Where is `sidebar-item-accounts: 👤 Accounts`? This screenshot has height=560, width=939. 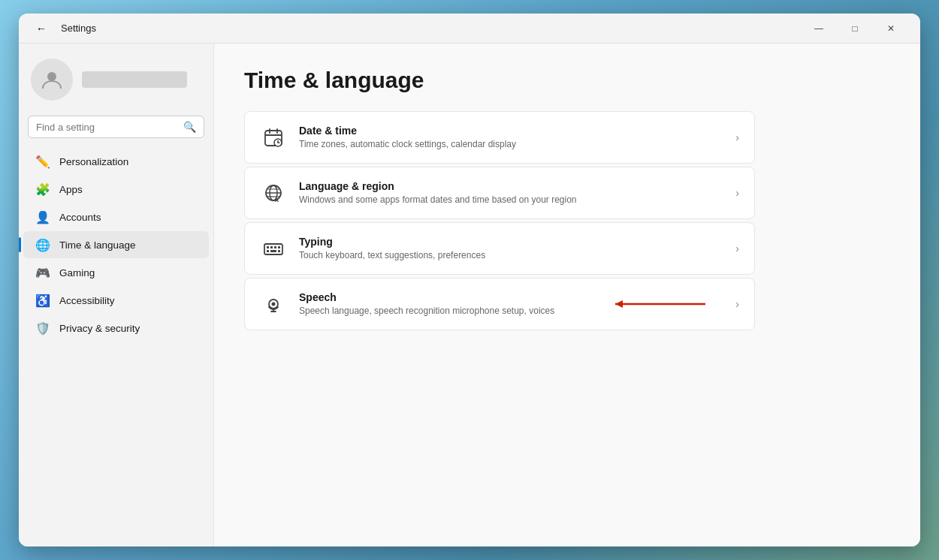 sidebar-item-accounts: 👤 Accounts is located at coordinates (116, 217).